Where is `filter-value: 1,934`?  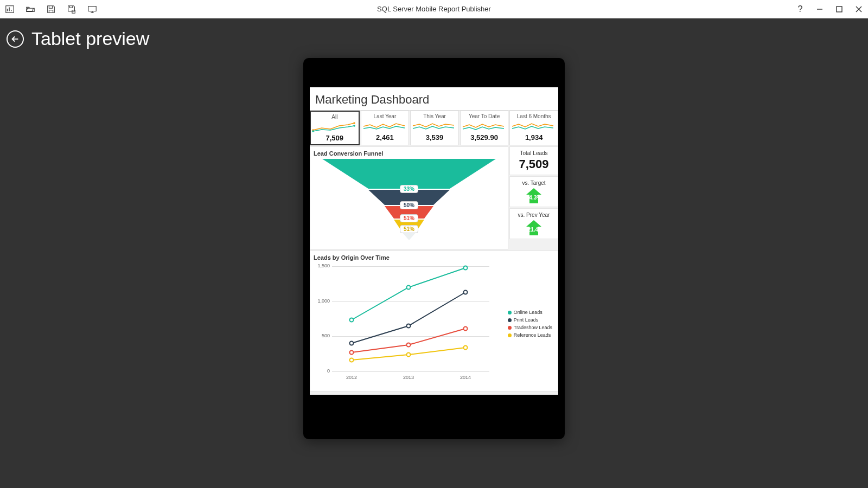 filter-value: 1,934 is located at coordinates (534, 138).